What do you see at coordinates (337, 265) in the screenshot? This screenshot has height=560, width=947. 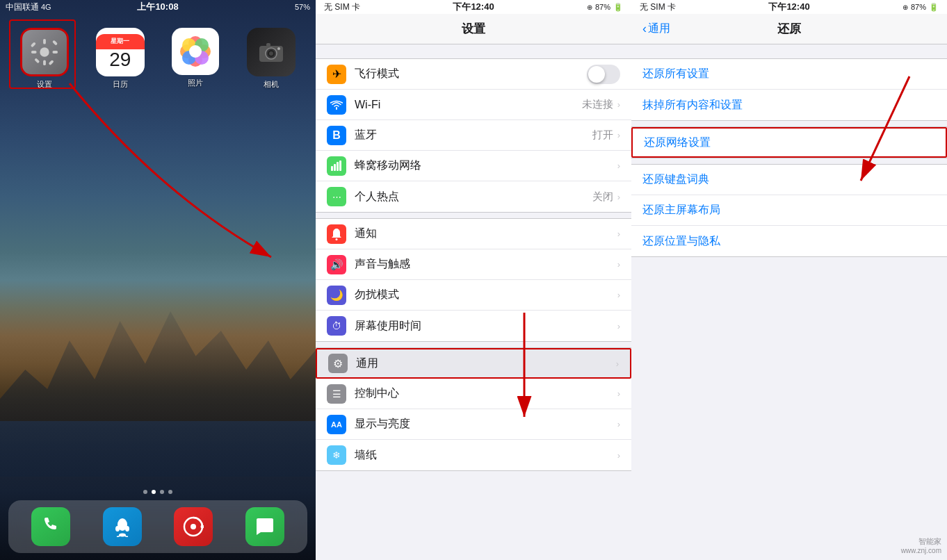 I see `sound-icon: 🔊` at bounding box center [337, 265].